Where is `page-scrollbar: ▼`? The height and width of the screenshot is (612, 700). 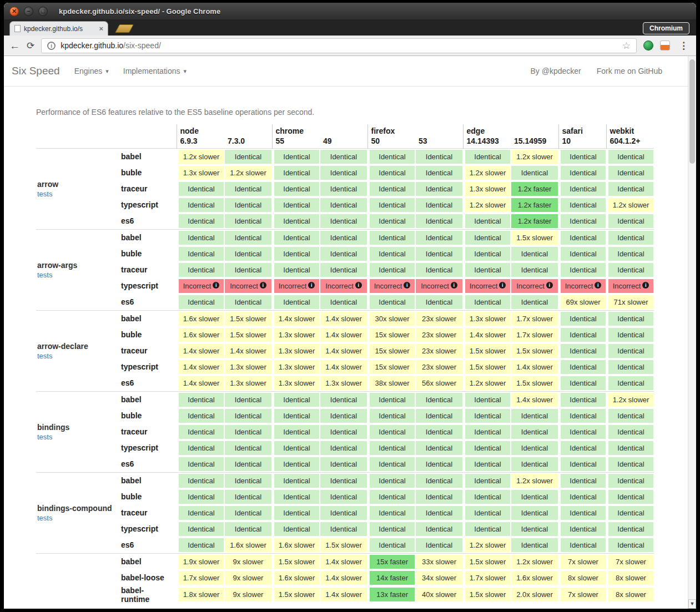
page-scrollbar: ▼ is located at coordinates (692, 332).